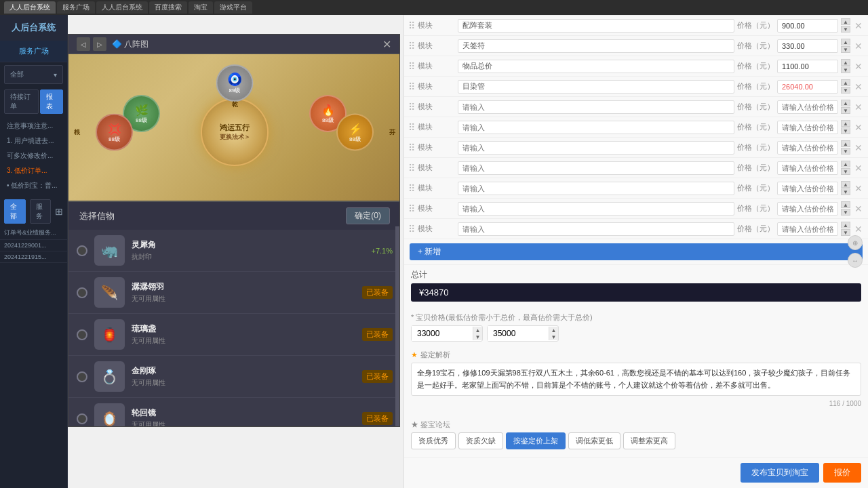 This screenshot has width=868, height=488. I want to click on forum-btn-lower: 调低索更低, so click(594, 441).